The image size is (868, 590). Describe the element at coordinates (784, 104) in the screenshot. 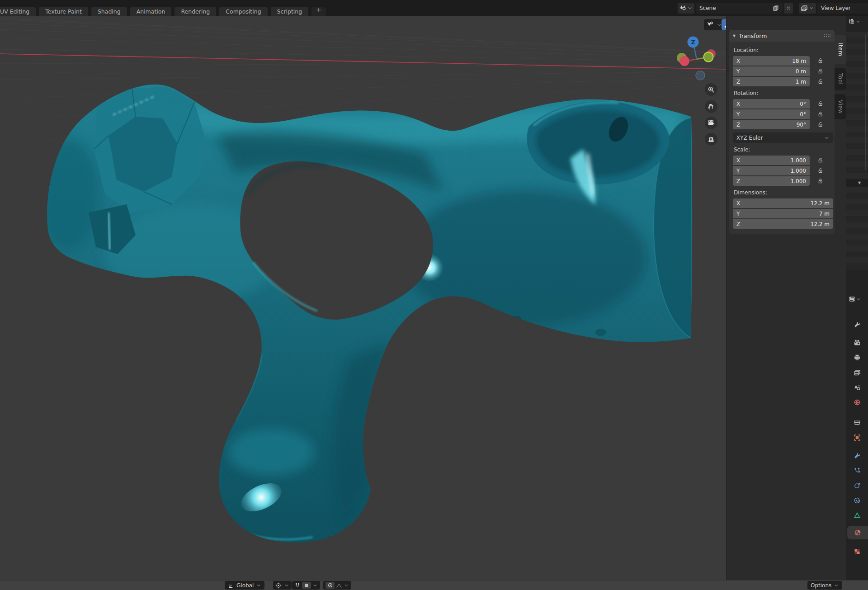

I see `rotation-row-x: X0°` at that location.